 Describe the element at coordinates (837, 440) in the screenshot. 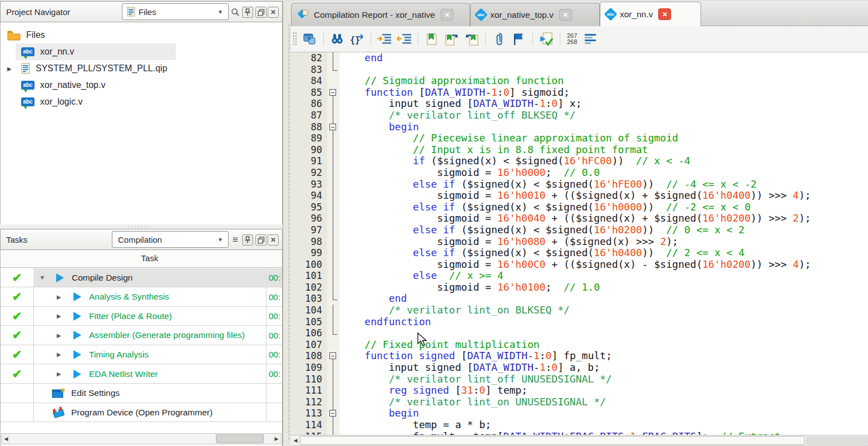

I see `scrollbar-track` at that location.